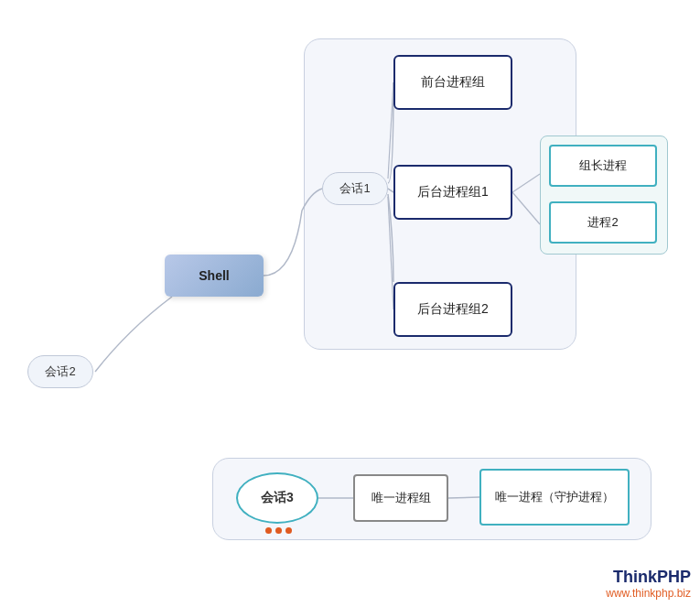 Image resolution: width=700 pixels, height=607 pixels. Describe the element at coordinates (453, 192) in the screenshot. I see `background-group1-box: 后台进程组1` at that location.